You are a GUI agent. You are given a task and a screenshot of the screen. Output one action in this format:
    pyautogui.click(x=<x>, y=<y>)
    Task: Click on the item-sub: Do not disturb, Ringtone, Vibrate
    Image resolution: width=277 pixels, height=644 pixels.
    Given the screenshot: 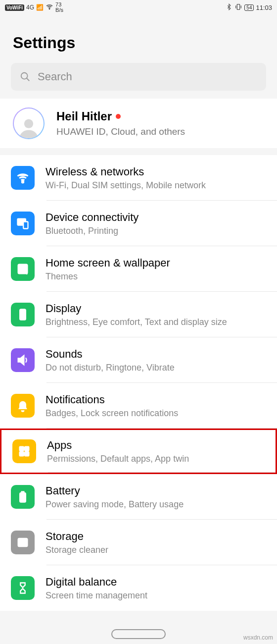 What is the action you would take?
    pyautogui.click(x=157, y=368)
    